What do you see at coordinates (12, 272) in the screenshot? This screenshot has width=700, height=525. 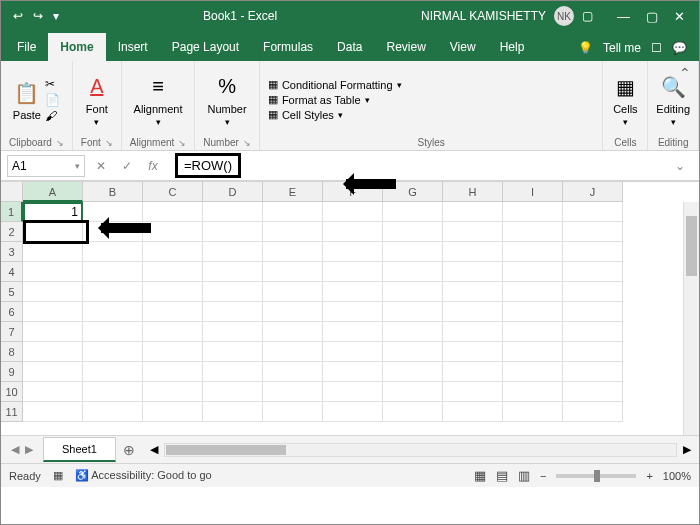 I see `row-header: 4` at bounding box center [12, 272].